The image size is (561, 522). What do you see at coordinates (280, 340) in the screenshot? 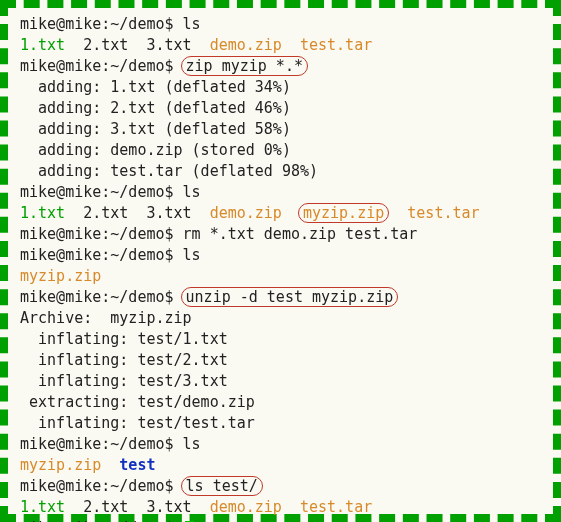
I see `unzip-output: inflating: test/1.txt` at bounding box center [280, 340].